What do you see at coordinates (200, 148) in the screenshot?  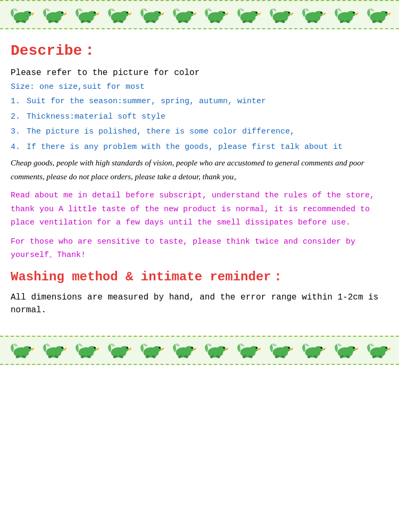 I see `list-item: 4. If there is any problem with the good…` at bounding box center [200, 148].